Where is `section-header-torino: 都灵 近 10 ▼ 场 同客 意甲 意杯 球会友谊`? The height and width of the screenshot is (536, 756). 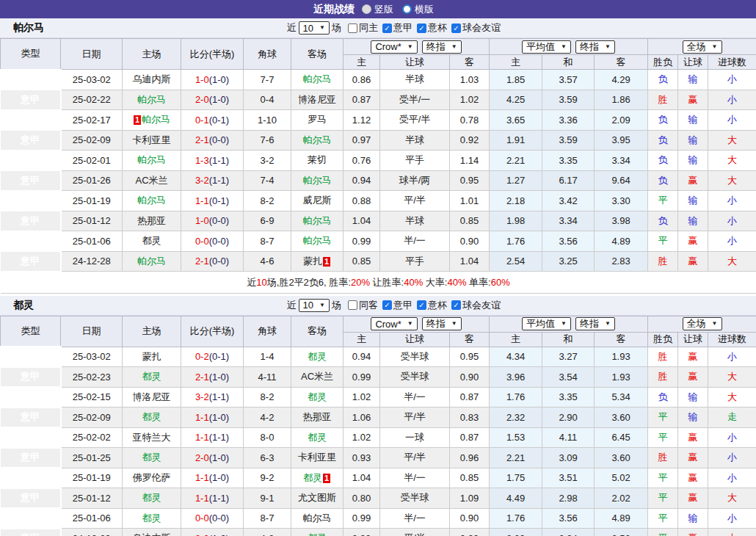
section-header-torino: 都灵 近 10 ▼ 场 同客 意甲 意杯 球会友谊 is located at coordinates (378, 305).